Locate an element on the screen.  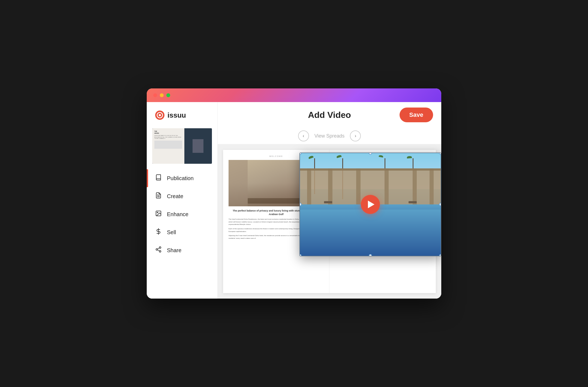
logo-text: issuu is located at coordinates (177, 115).